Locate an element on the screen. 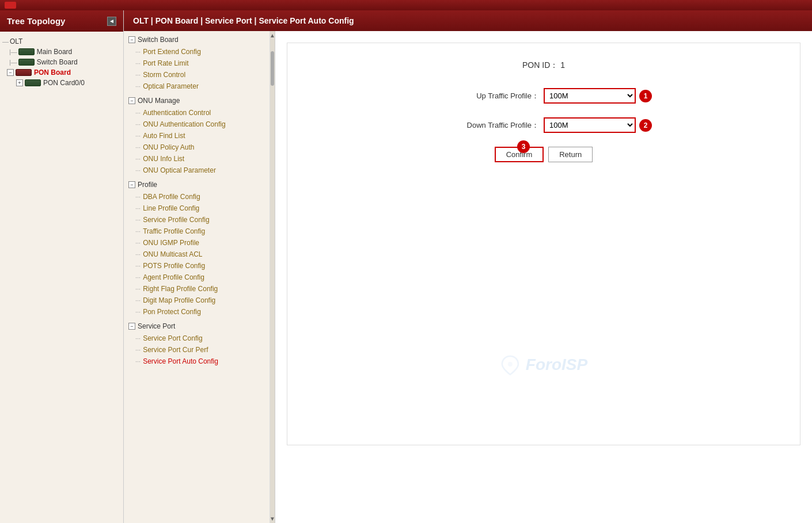 Image resolution: width=812 pixels, height=523 pixels. nav-item-dba-profile: ··· DBA Profile Config is located at coordinates (197, 197).